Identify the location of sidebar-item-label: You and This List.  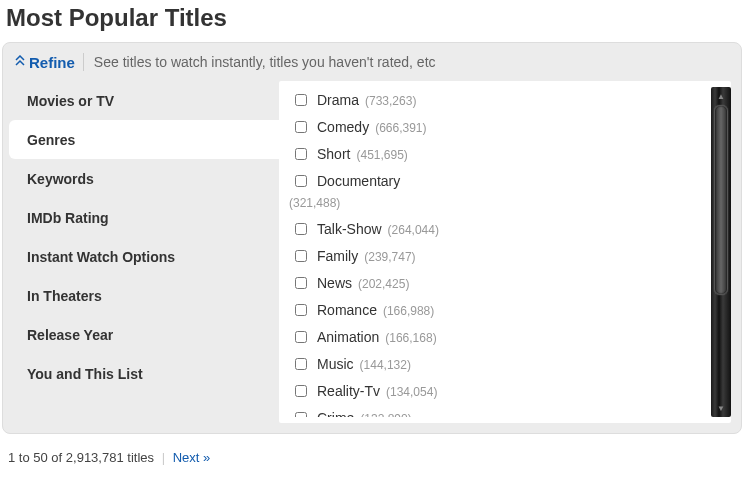
(85, 374).